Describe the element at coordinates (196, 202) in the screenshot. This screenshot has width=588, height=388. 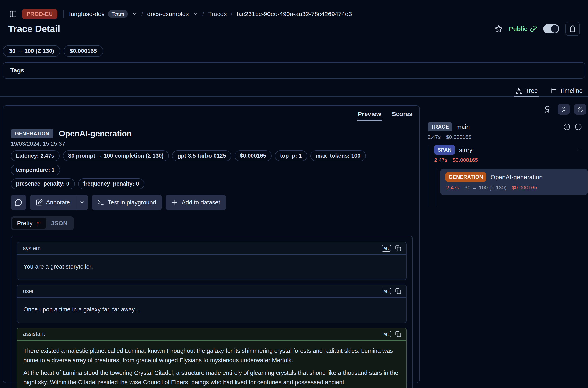
I see `add-to-dataset-button: Add to dataset` at that location.